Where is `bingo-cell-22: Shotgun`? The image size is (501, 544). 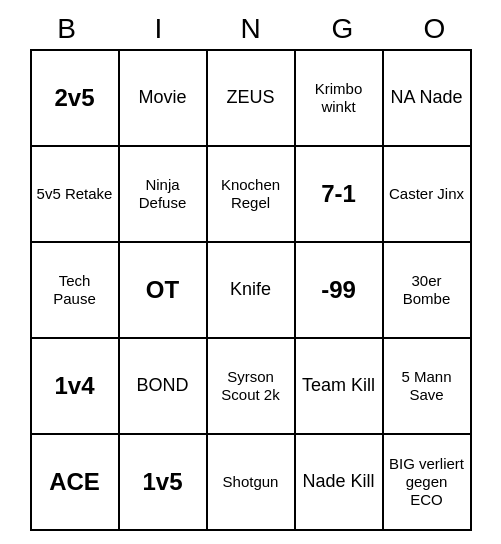 bingo-cell-22: Shotgun is located at coordinates (252, 483).